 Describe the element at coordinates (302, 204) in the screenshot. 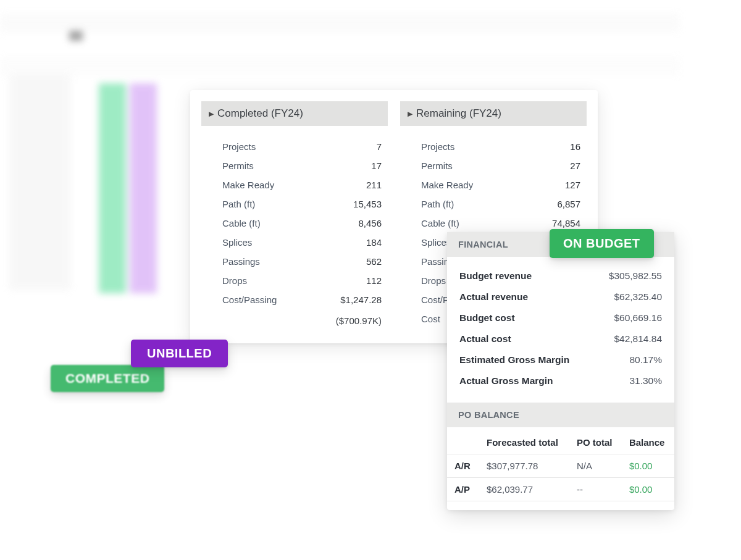

I see `metric-row: Path (ft)15,453` at that location.